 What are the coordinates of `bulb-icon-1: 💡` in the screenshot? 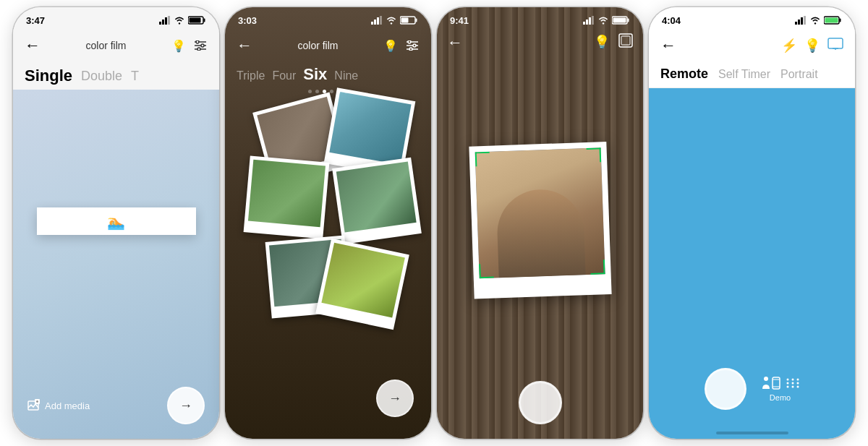 It's located at (179, 46).